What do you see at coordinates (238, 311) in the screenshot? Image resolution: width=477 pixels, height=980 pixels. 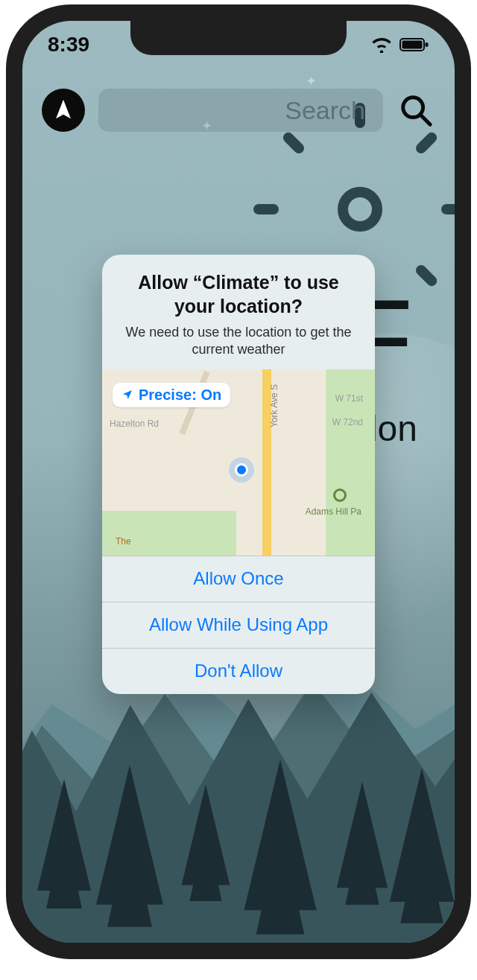 I see `dialog-header: Allow “Climate” to use your location? We…` at bounding box center [238, 311].